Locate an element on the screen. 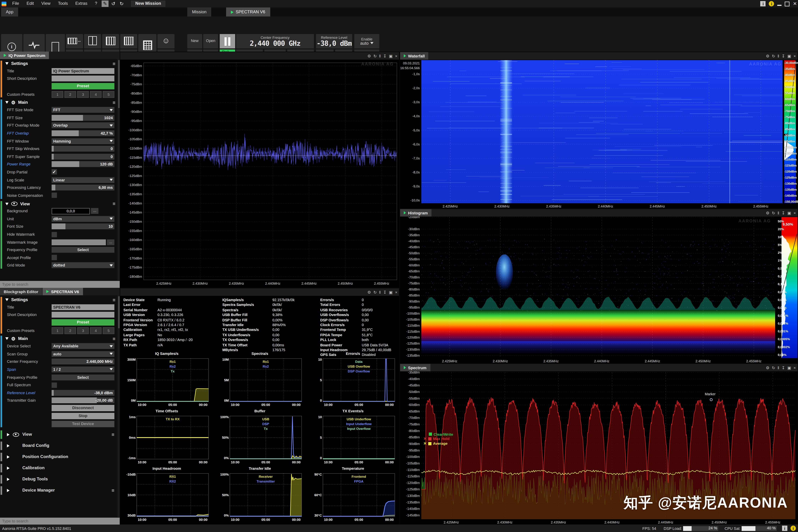 Image resolution: width=798 pixels, height=532 pixels. dropdown: dotted is located at coordinates (83, 265).